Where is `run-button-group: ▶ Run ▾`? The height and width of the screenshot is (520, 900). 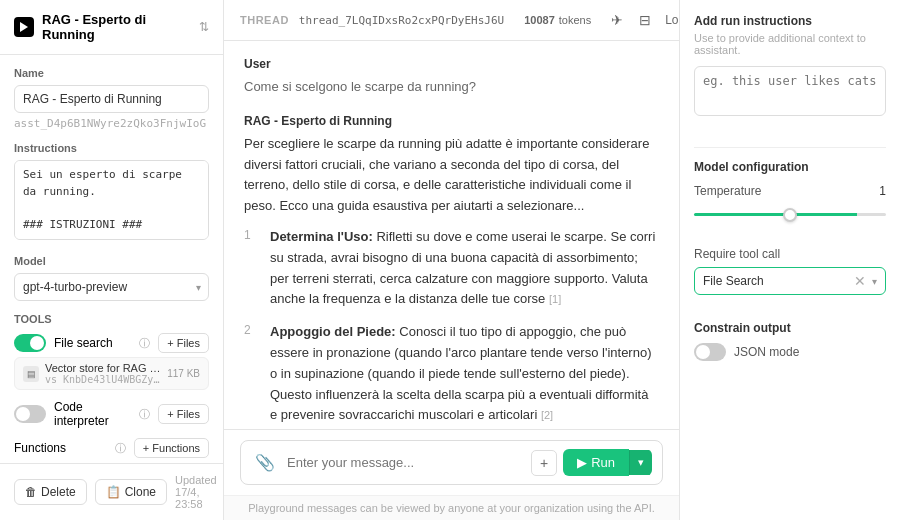
run-button-group: ▶ Run ▾ is located at coordinates (608, 462).